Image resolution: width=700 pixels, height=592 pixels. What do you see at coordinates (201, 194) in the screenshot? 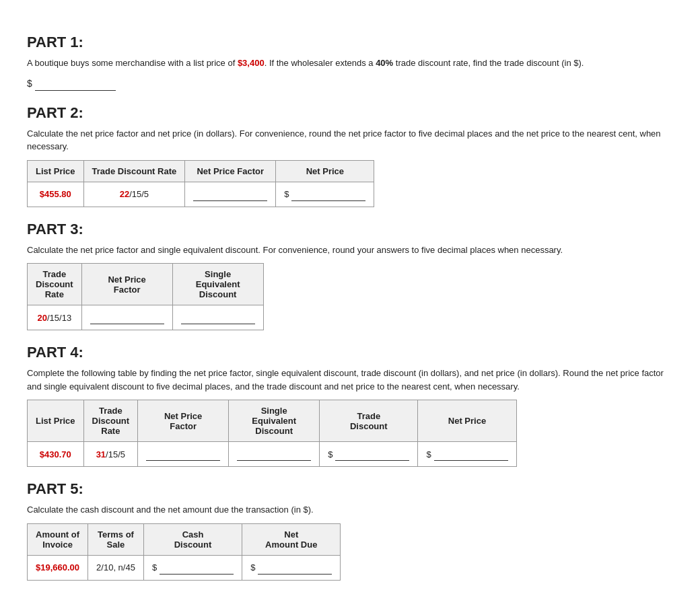
I see `table-row: $455.80 22/15/5 $` at bounding box center [201, 194].